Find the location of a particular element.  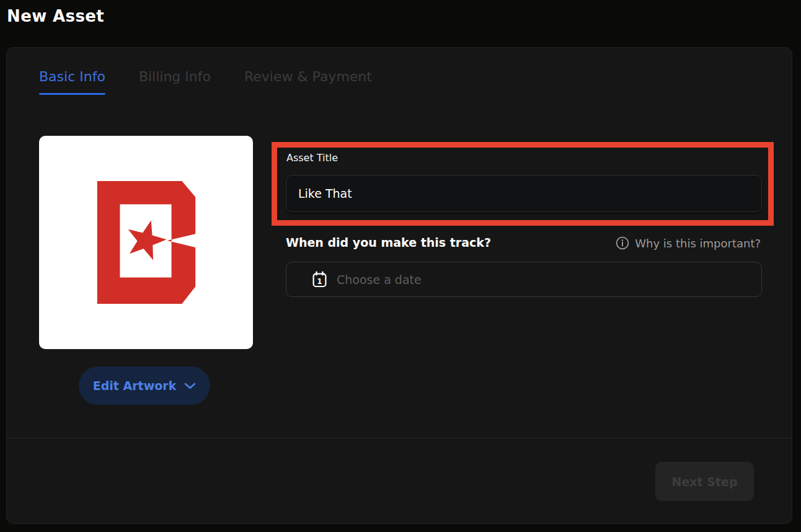

edit-artwork-label: Edit Artwork is located at coordinates (135, 386).